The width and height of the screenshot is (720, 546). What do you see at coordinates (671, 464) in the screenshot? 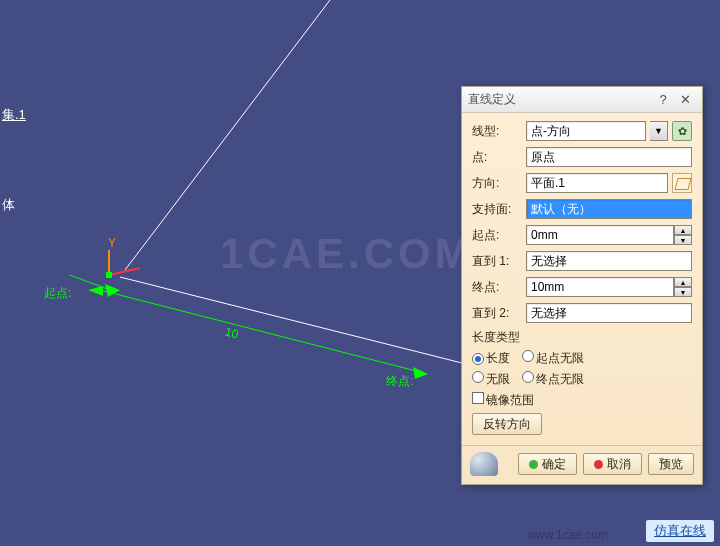
I see `preview-button: 预览` at bounding box center [671, 464].